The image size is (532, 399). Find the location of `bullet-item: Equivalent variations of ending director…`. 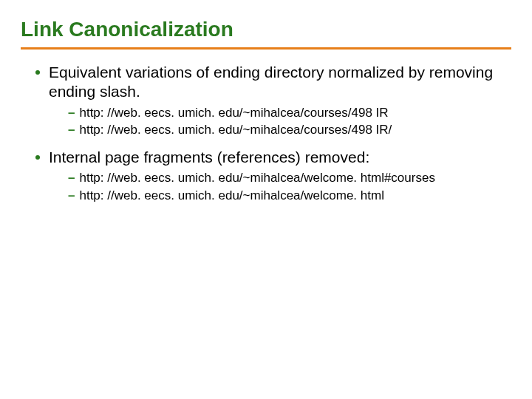

bullet-item: Equivalent variations of ending director… is located at coordinates (273, 83).